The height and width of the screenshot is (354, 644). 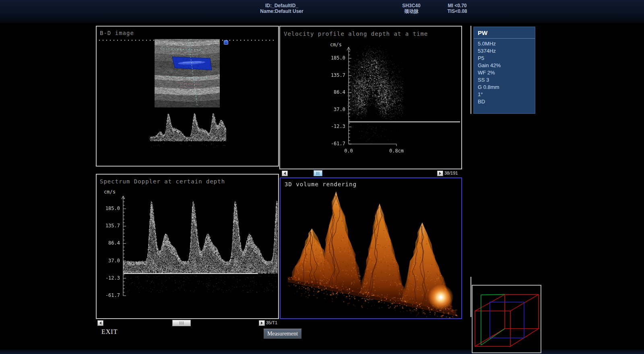 What do you see at coordinates (396, 151) in the screenshot?
I see `velocity-xtick: 0.8cm` at bounding box center [396, 151].